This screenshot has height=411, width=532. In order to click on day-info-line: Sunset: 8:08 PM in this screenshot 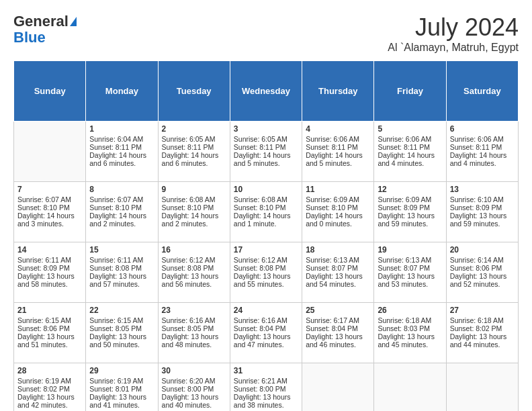, I will do `click(266, 268)`.